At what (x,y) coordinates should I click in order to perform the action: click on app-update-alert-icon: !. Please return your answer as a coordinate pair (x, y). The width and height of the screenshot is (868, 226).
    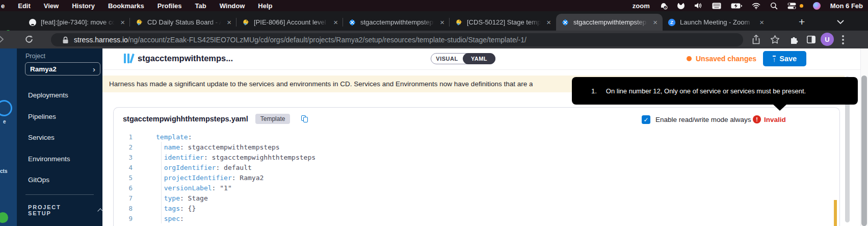
    Looking at the image, I should click on (664, 6).